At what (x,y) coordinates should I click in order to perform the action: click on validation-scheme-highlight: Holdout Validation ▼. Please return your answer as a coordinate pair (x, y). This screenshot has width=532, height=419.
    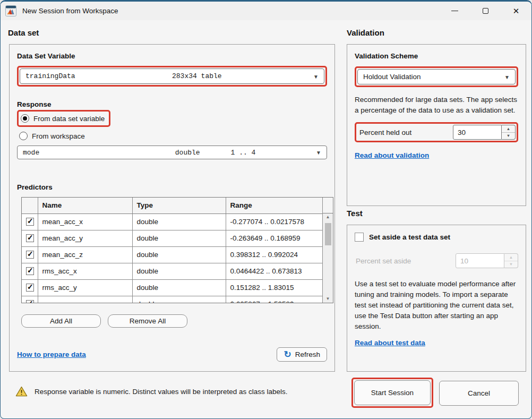
    Looking at the image, I should click on (436, 76).